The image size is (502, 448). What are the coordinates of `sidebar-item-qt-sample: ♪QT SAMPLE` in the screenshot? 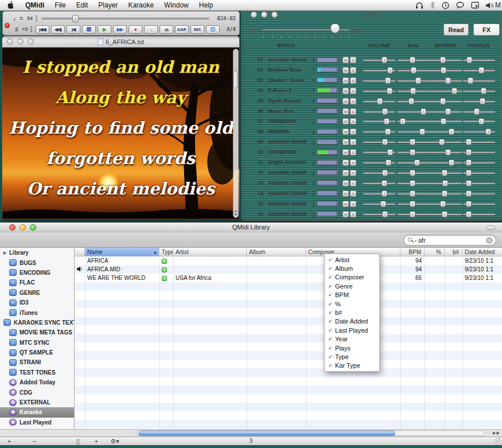 It's located at (37, 352).